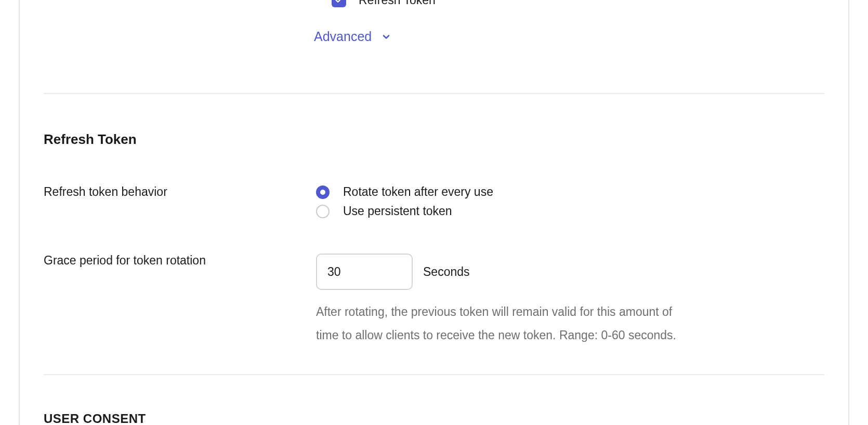 This screenshot has width=868, height=425. I want to click on grace-period-unit: Seconds, so click(446, 272).